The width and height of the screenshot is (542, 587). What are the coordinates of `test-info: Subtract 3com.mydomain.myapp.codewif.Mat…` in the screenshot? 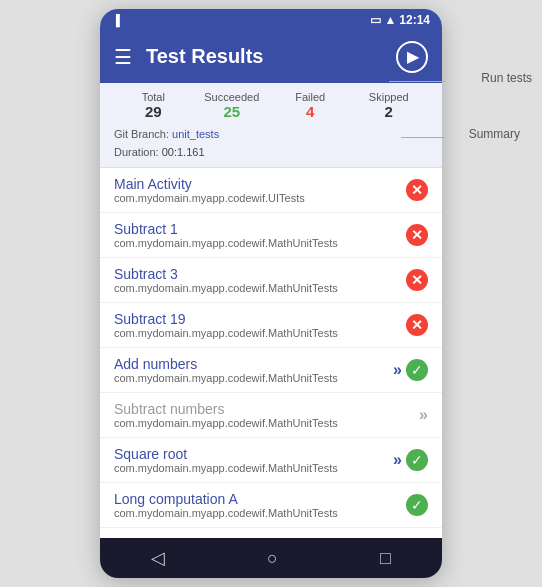 It's located at (260, 280).